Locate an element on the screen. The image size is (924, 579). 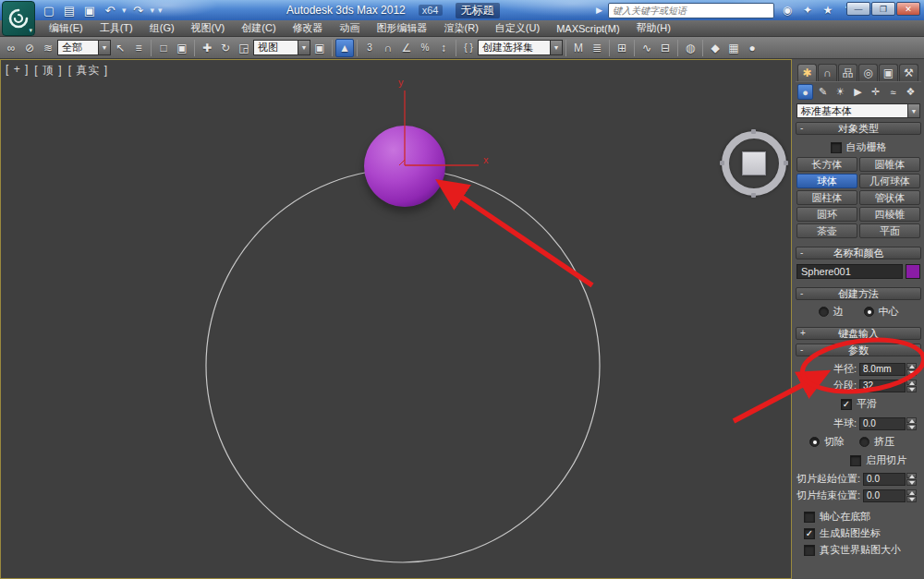
slice-to-field: 0.0 is located at coordinates (884, 496).